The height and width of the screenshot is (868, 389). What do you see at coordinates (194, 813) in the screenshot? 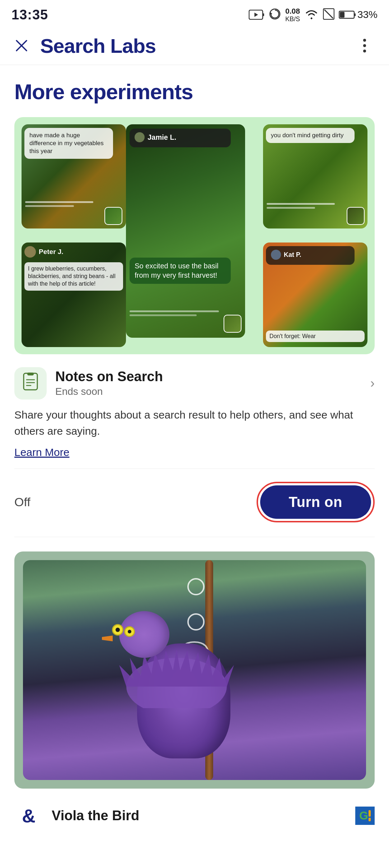
I see `bird-feature-info: & Viola the Bird G` at bounding box center [194, 813].